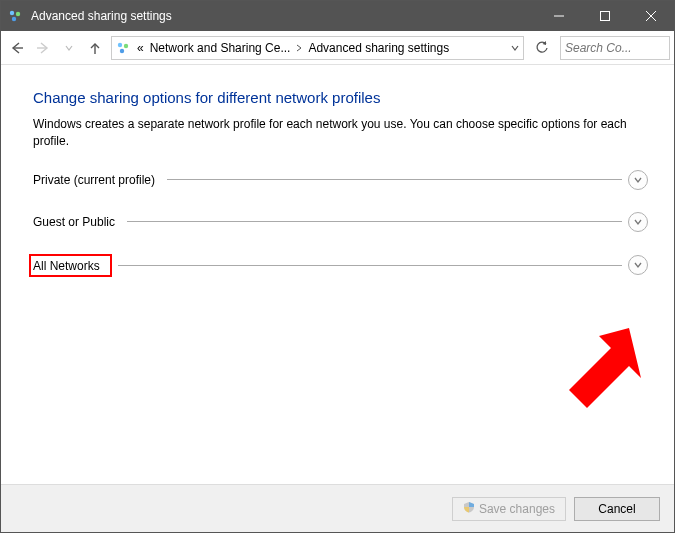  Describe the element at coordinates (299, 48) in the screenshot. I see `chevron-right-icon` at that location.